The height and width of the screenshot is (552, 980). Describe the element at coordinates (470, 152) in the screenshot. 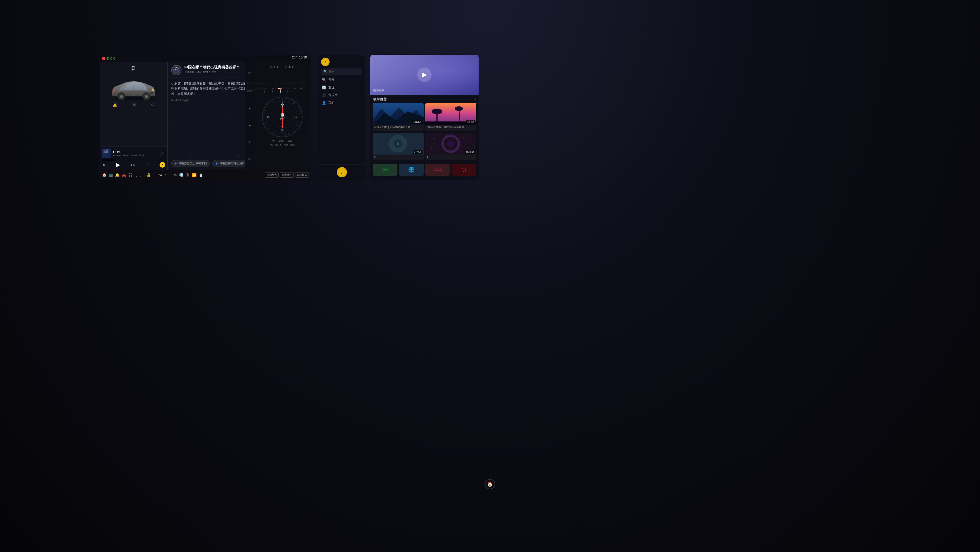

I see `playlist-count-4: 4805.97` at that location.